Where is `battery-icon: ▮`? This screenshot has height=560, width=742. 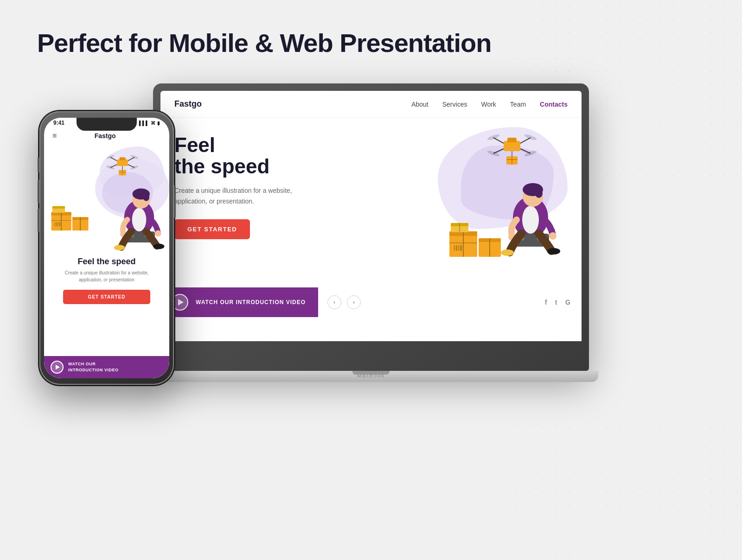 battery-icon: ▮ is located at coordinates (159, 123).